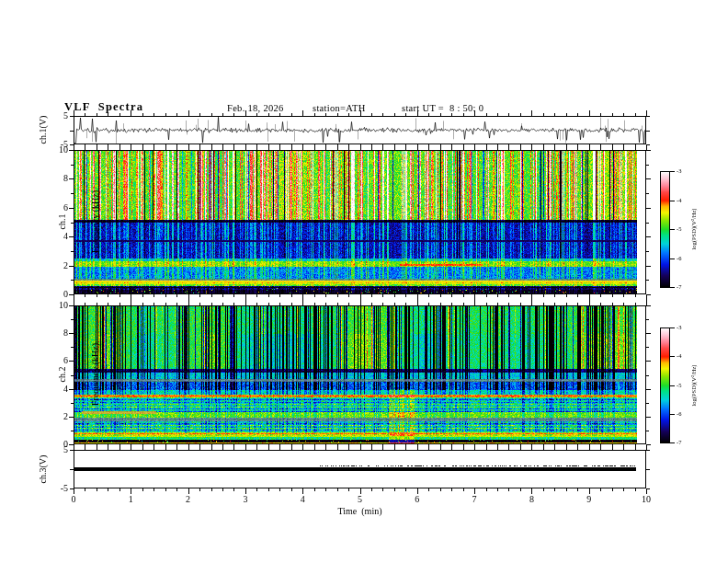 This screenshot has height=563, width=728. What do you see at coordinates (339, 109) in the screenshot?
I see `station-label: station=ATH` at bounding box center [339, 109].